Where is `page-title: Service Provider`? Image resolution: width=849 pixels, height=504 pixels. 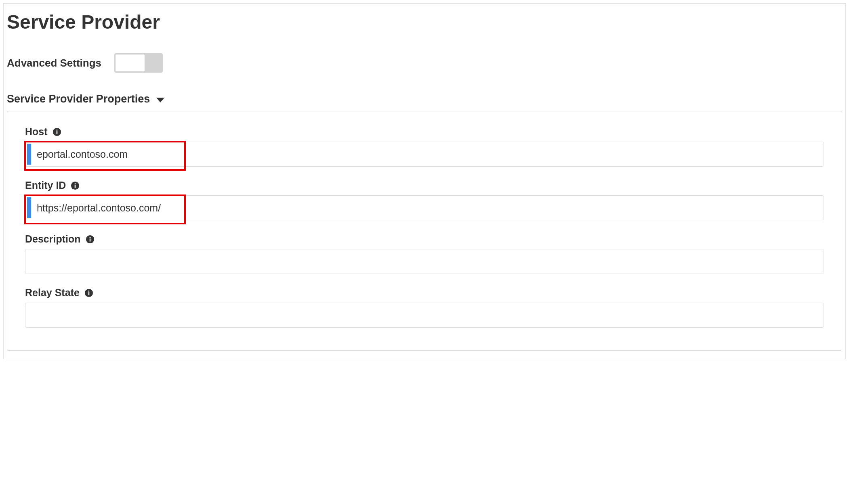 page-title: Service Provider is located at coordinates (424, 22).